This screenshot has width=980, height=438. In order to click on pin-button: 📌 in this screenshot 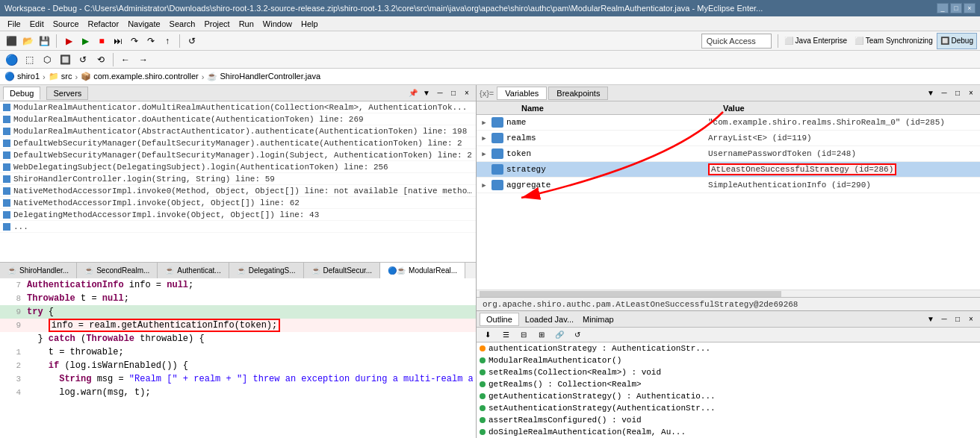, I will do `click(413, 93)`.